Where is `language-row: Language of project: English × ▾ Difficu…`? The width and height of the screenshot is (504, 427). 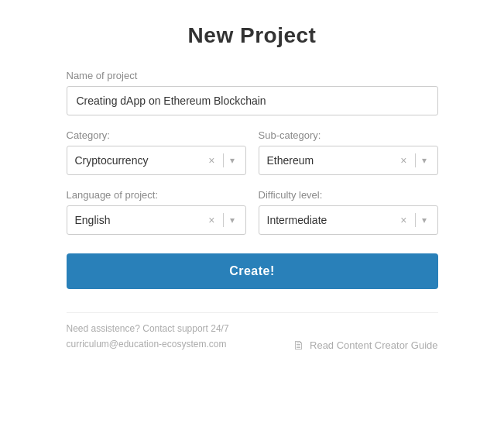
language-row: Language of project: English × ▾ Difficu… is located at coordinates (252, 212).